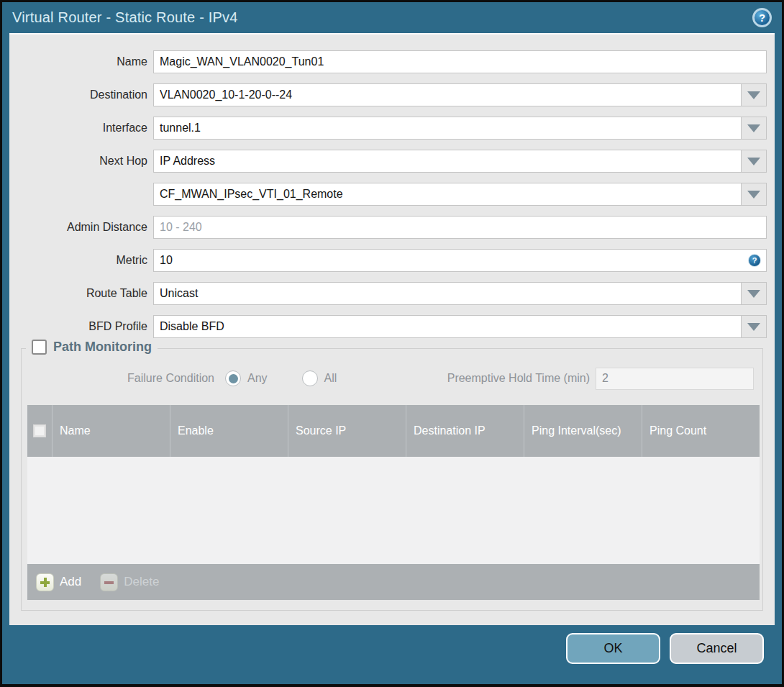  What do you see at coordinates (675, 378) in the screenshot?
I see `preemptive-hold-time-input` at bounding box center [675, 378].